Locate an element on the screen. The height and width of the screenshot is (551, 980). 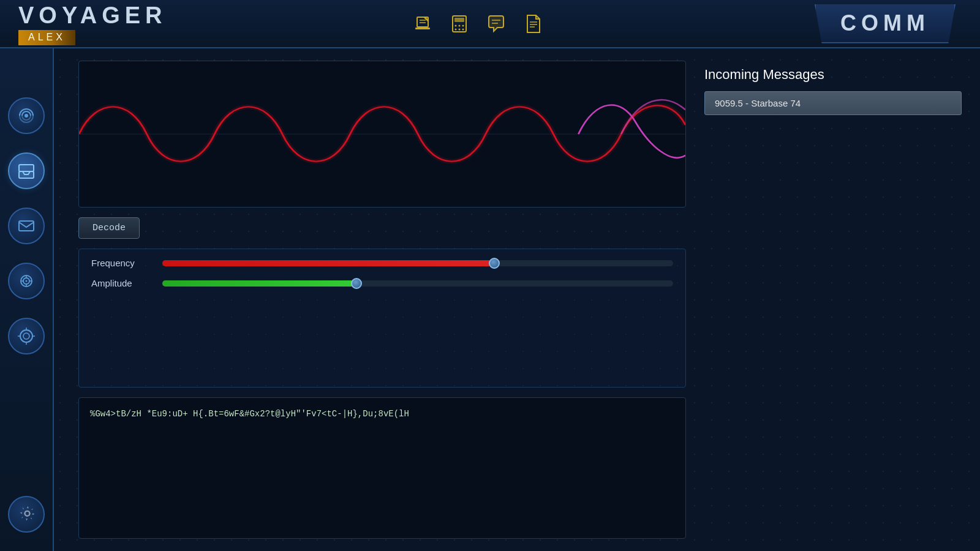
header-icons is located at coordinates (459, 24).